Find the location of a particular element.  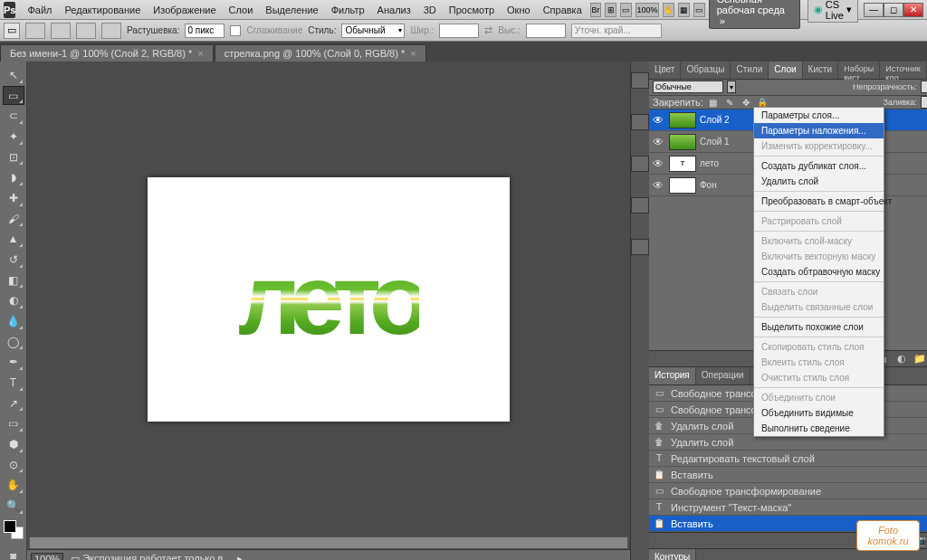

menu-select: Выделение is located at coordinates (291, 10).